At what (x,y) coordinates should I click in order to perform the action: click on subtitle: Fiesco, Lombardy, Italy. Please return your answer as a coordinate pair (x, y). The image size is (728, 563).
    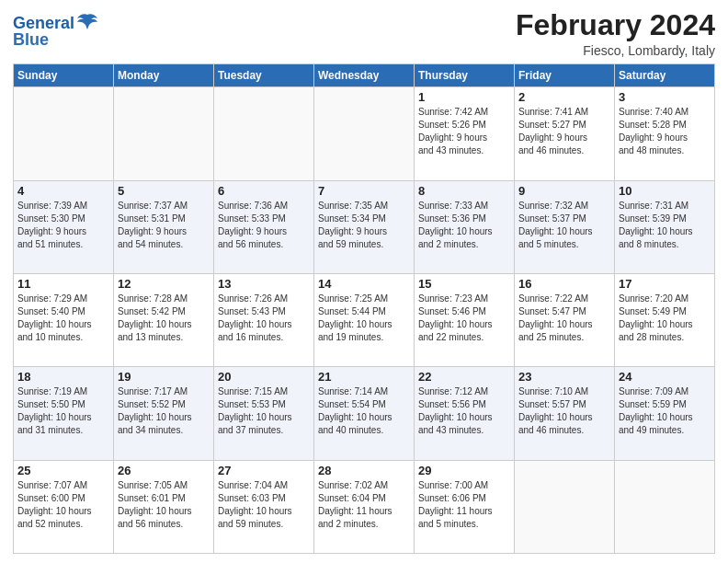
    Looking at the image, I should click on (616, 51).